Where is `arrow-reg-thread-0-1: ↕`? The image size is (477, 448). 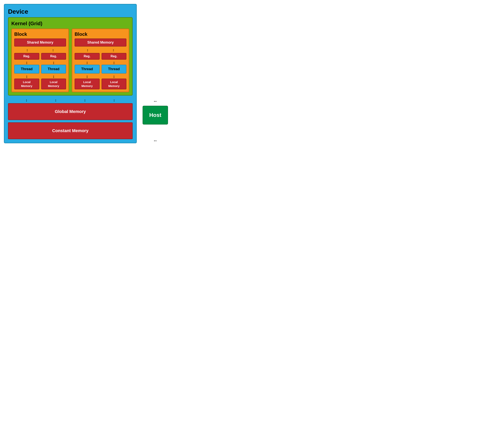
arrow-reg-thread-0-1: ↕ is located at coordinates (54, 62).